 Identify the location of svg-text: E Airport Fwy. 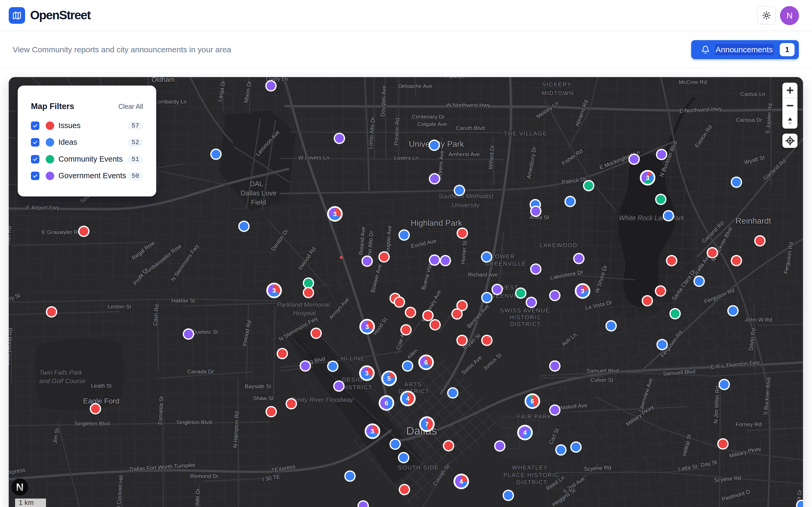
(43, 208).